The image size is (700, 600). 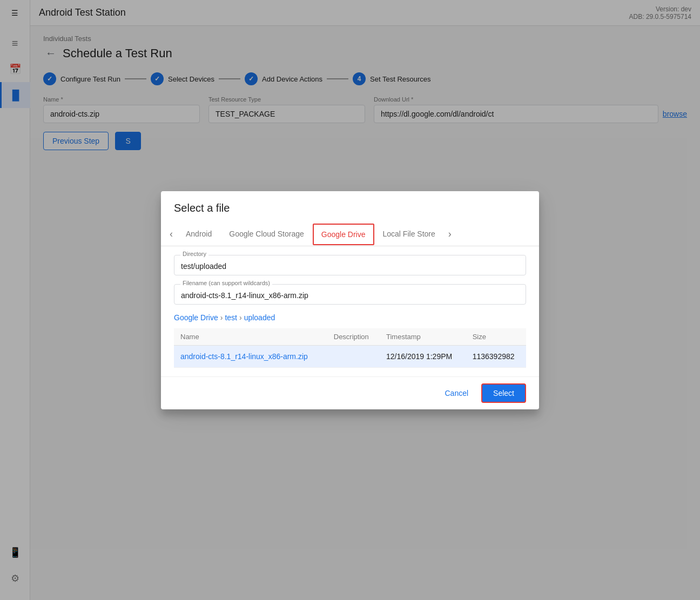 What do you see at coordinates (199, 234) in the screenshot?
I see `tab-android: Android` at bounding box center [199, 234].